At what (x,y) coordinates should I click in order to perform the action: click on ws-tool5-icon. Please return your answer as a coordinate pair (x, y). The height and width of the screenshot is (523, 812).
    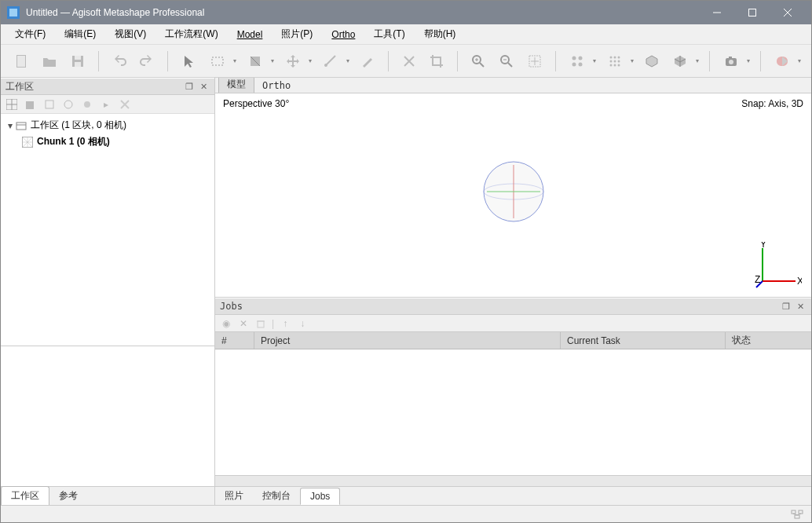
    Looking at the image, I should click on (87, 104).